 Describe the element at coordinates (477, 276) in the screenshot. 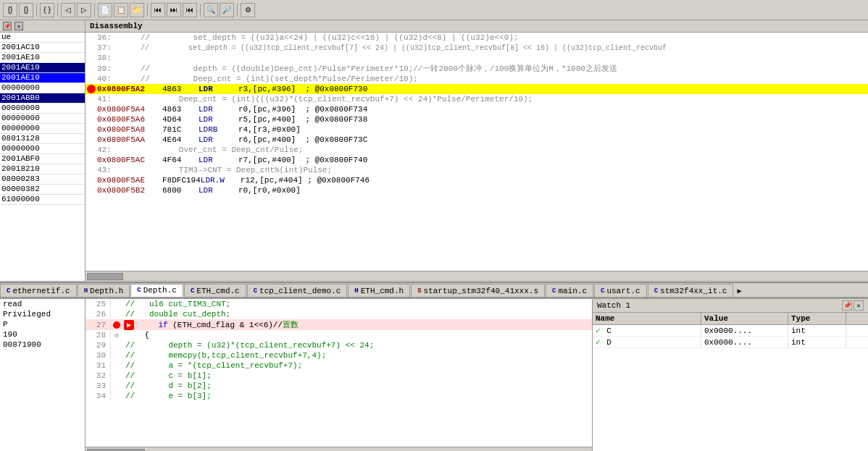

I see `disasm-hscroll` at that location.